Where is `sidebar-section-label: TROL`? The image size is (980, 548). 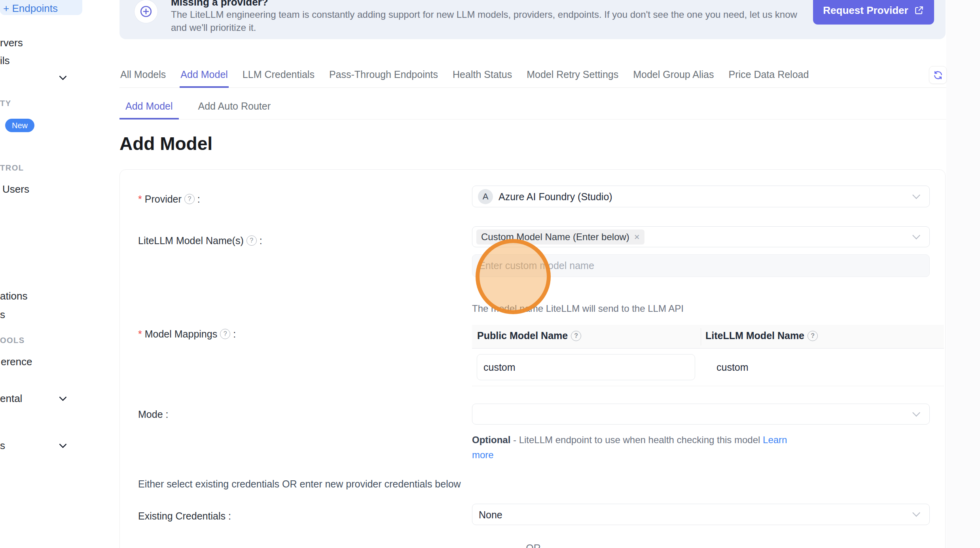
sidebar-section-label: TROL is located at coordinates (12, 168).